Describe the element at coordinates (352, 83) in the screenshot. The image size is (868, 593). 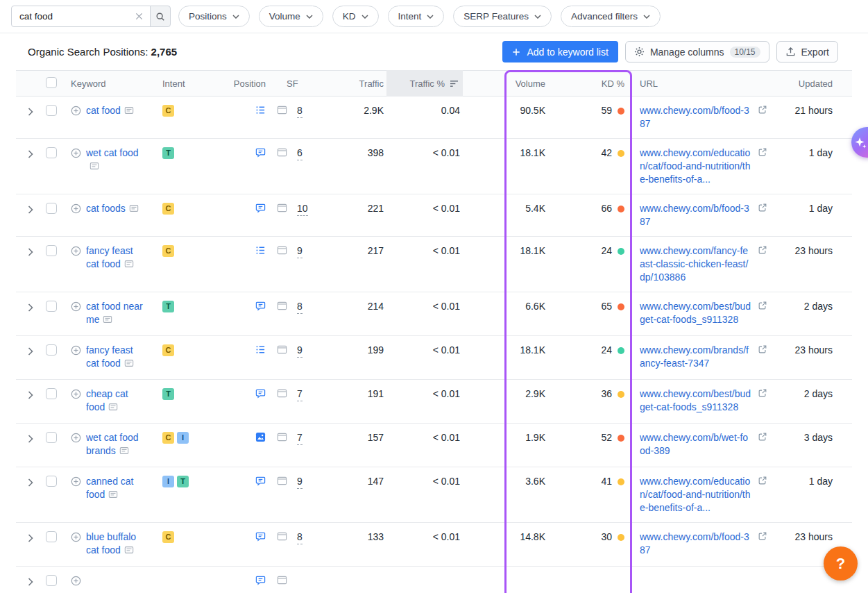
I see `col-header-traffic: Traffic` at that location.